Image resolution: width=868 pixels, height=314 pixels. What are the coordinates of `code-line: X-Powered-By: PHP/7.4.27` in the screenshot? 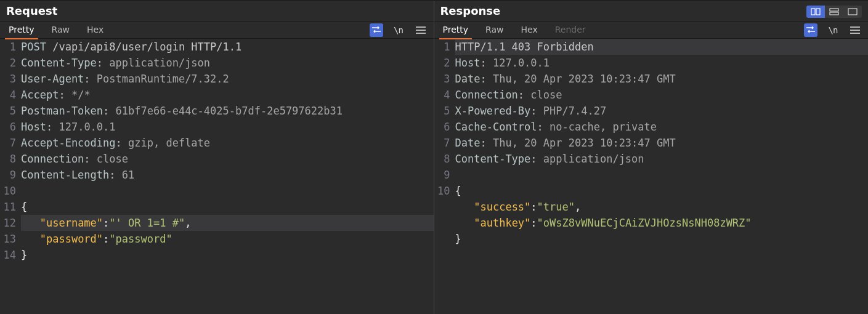 It's located at (662, 111).